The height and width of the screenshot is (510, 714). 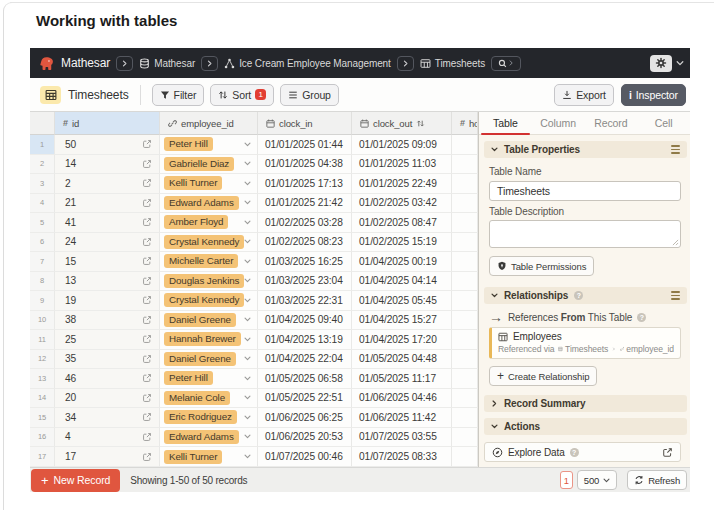 I want to click on row-number: 2, so click(x=42, y=165).